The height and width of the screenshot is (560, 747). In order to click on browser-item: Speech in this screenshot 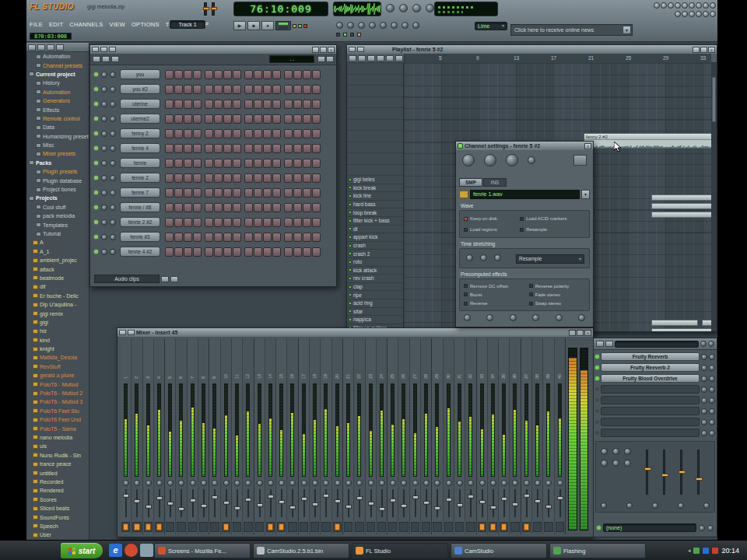, I will do `click(58, 526)`.